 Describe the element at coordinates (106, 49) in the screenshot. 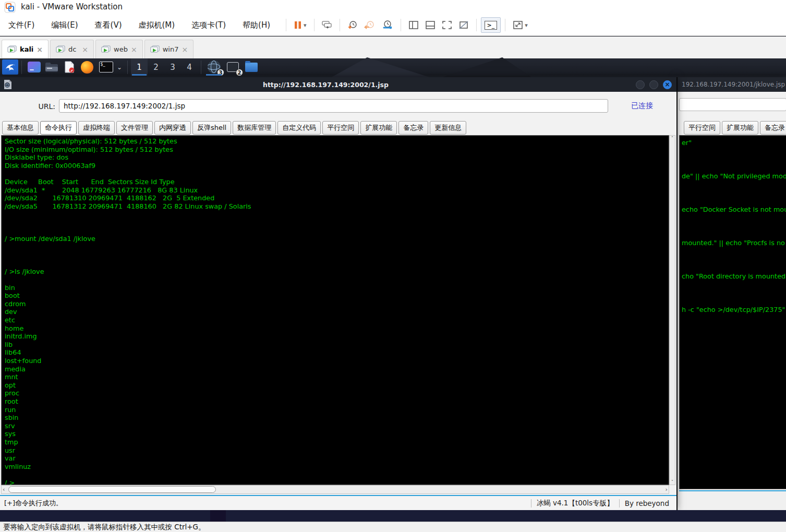

I see `vm-running-icon` at that location.